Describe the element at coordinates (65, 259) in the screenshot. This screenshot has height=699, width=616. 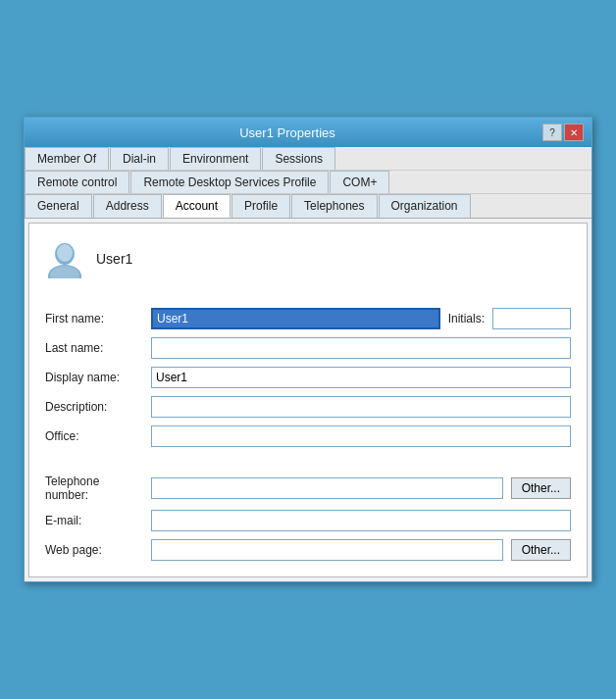
I see `user-avatar-icon` at that location.